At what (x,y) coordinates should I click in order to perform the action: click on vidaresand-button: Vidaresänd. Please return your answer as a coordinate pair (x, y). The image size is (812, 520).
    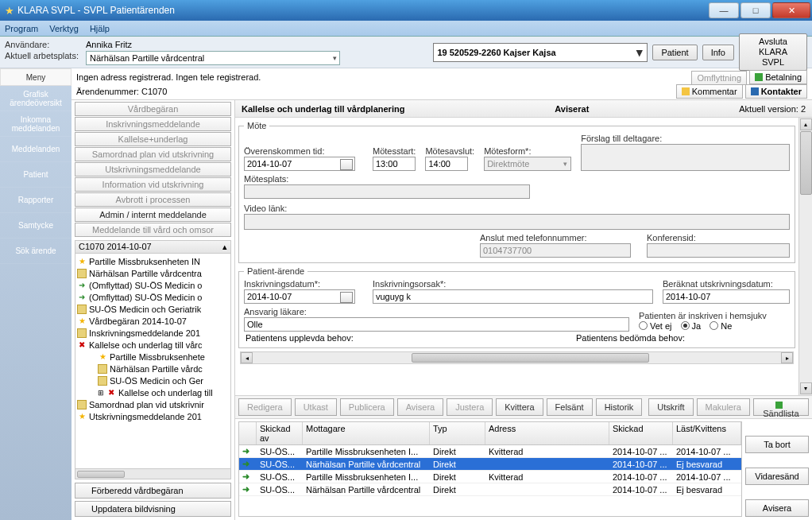
    Looking at the image, I should click on (777, 476).